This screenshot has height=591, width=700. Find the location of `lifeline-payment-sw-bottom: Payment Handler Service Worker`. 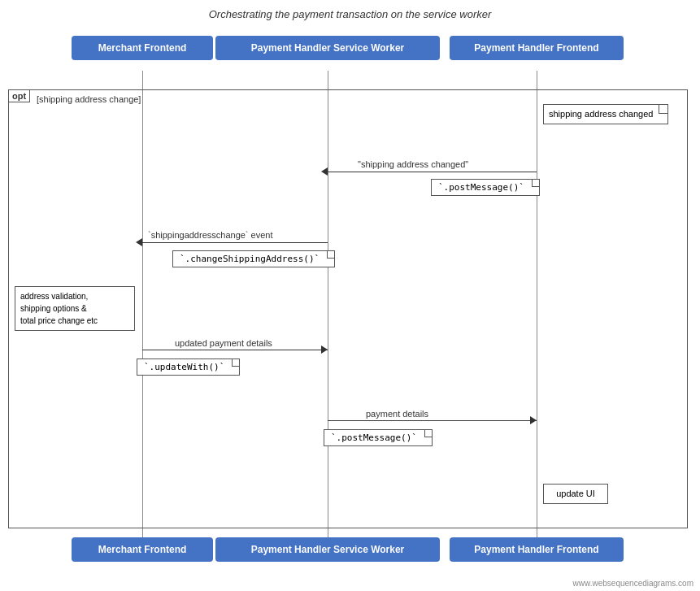

lifeline-payment-sw-bottom: Payment Handler Service Worker is located at coordinates (328, 550).